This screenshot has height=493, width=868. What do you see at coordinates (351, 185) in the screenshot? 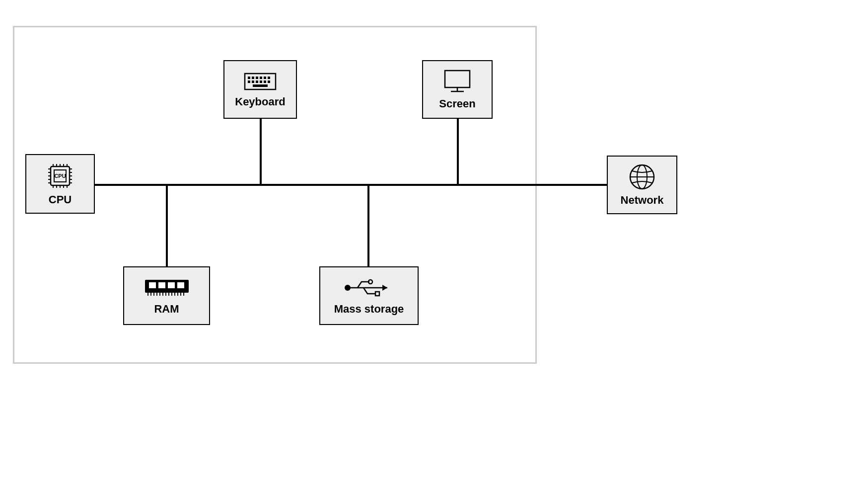
I see `bus-line-main` at bounding box center [351, 185].